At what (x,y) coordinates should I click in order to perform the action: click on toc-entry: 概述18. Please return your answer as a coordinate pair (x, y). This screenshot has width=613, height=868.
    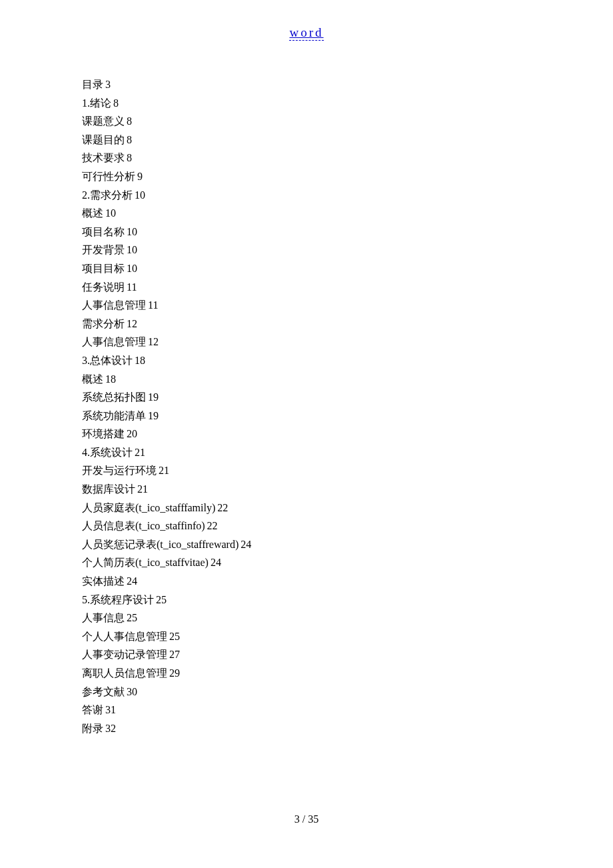
    Looking at the image, I should click on (315, 379).